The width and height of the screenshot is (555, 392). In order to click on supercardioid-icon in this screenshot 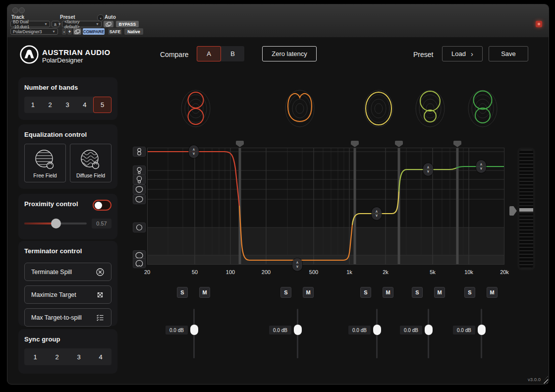, I will do `click(139, 179)`.